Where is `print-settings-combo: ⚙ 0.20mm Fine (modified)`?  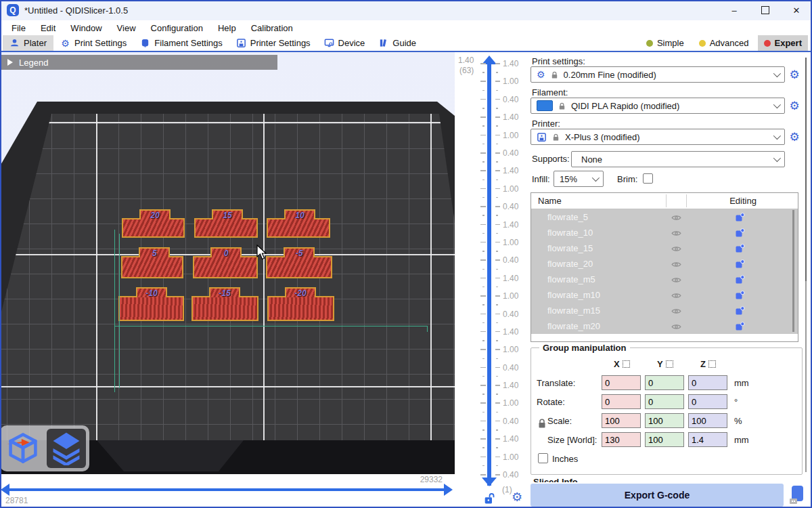
print-settings-combo: ⚙ 0.20mm Fine (modified) is located at coordinates (658, 75).